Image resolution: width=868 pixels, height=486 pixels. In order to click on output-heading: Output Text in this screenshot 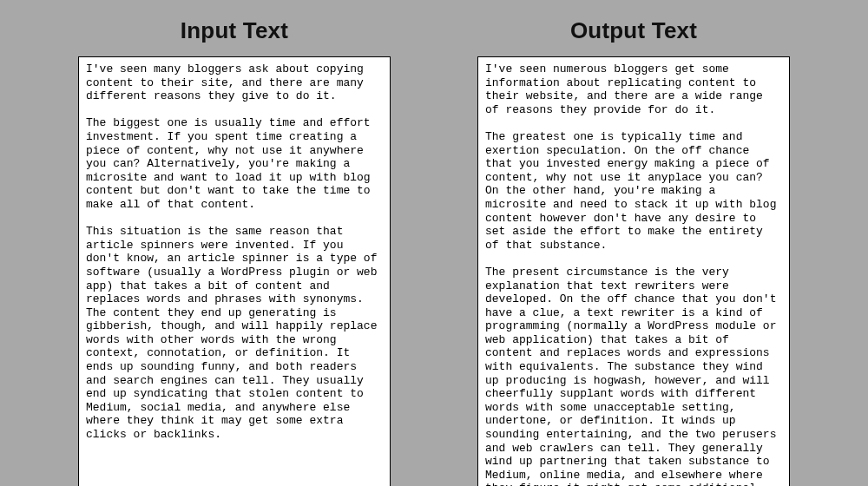, I will do `click(634, 31)`.